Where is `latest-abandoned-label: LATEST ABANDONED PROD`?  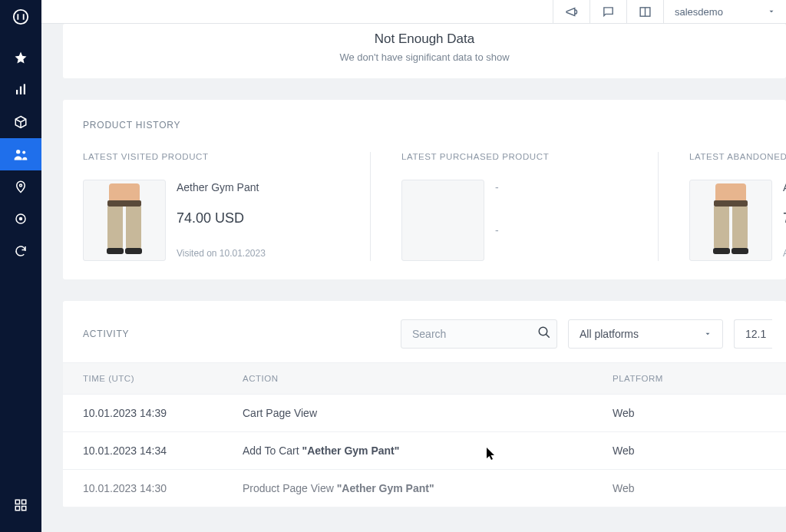 latest-abandoned-label: LATEST ABANDONED PROD is located at coordinates (738, 157).